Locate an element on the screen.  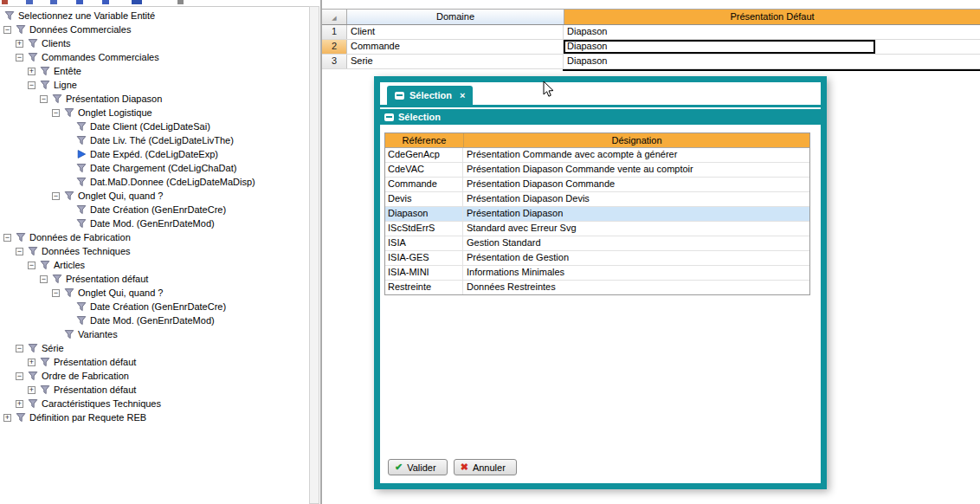
list-item: ISIAGestion Standard is located at coordinates (597, 244).